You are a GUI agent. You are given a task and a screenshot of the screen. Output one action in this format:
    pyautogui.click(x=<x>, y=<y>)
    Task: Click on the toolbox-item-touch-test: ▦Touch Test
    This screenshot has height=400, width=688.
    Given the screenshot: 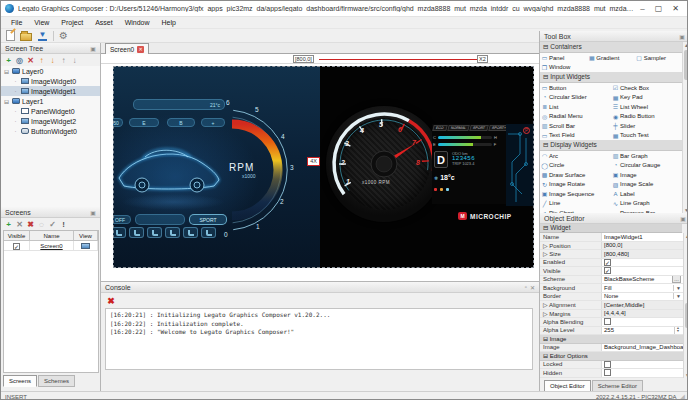 What is the action you would take?
    pyautogui.click(x=646, y=136)
    